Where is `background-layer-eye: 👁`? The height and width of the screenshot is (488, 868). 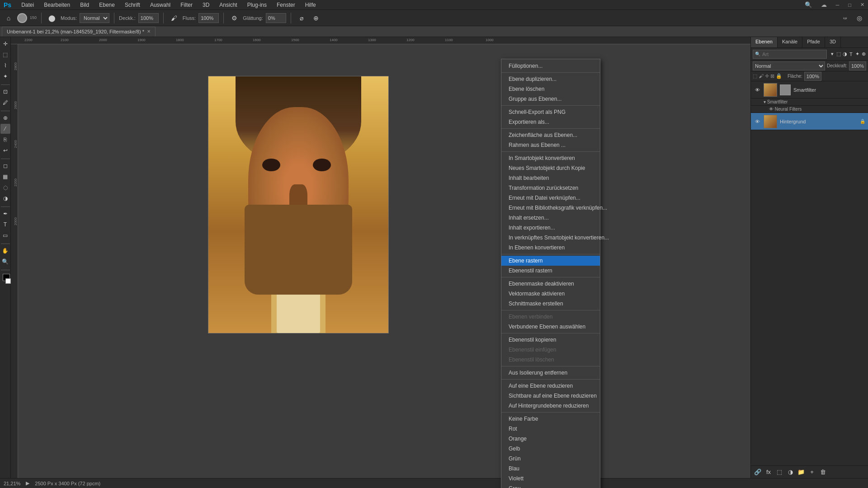 background-layer-eye: 👁 is located at coordinates (757, 122).